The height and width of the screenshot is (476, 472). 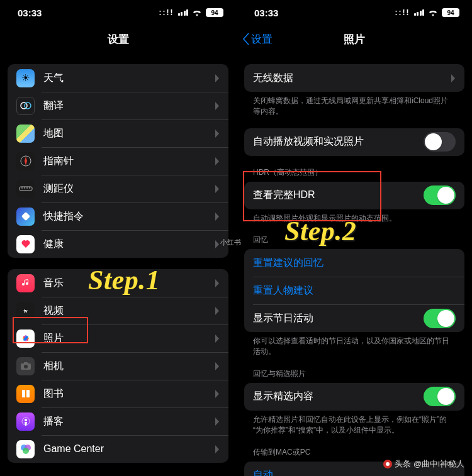 I want to click on row-translate: 翻译, so click(x=118, y=106).